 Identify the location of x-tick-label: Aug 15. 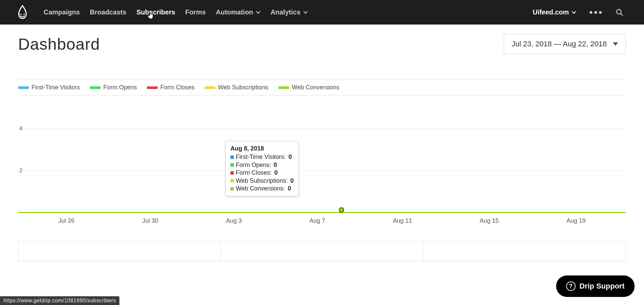
(489, 221).